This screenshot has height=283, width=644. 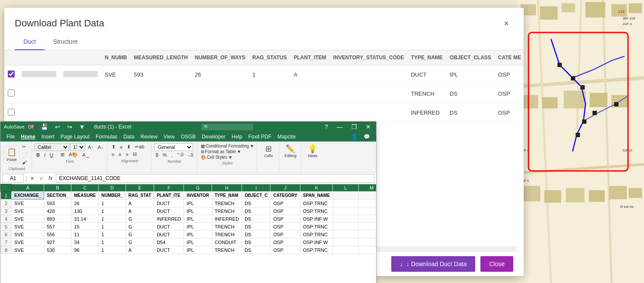 What do you see at coordinates (58, 188) in the screenshot?
I see `col-b-header: B` at bounding box center [58, 188].